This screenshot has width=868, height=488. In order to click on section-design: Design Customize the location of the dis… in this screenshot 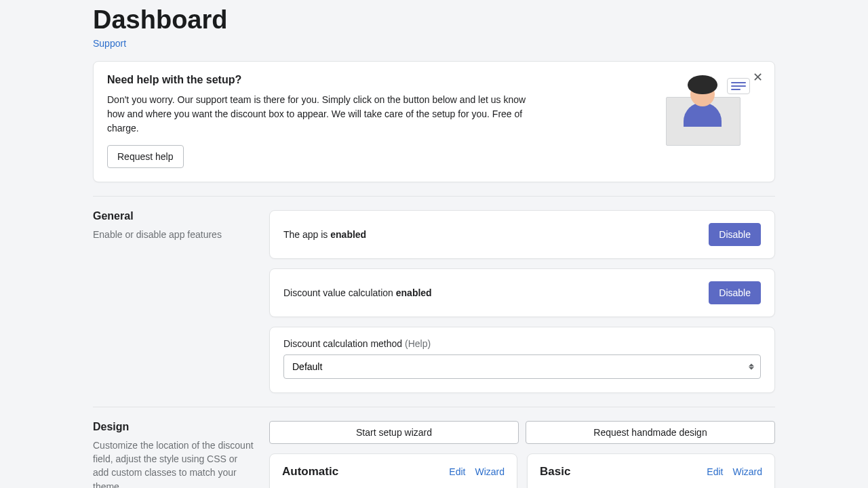, I will do `click(434, 454)`.